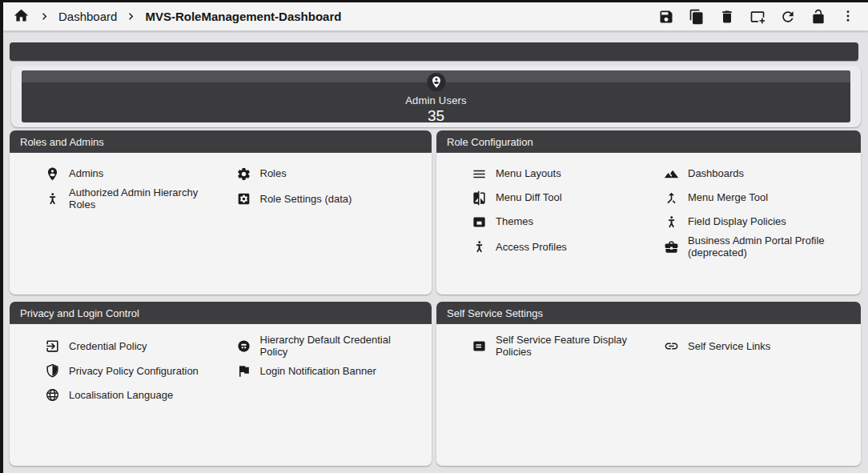  Describe the element at coordinates (88, 16) in the screenshot. I see `breadcrumb-dashboard: Dashboard` at that location.